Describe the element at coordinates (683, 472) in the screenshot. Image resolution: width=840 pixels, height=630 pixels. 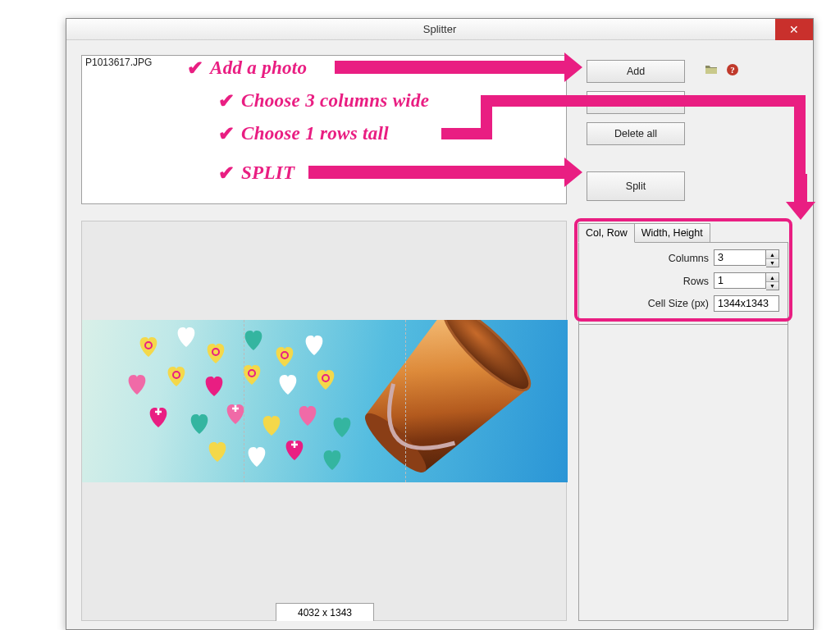
I see `right-side-panel` at that location.